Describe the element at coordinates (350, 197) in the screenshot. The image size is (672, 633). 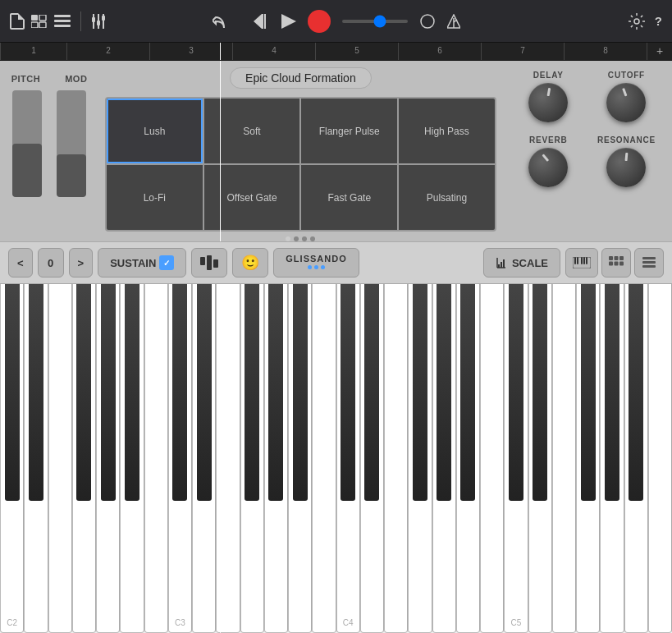
I see `pad-fast-gate: Fast Gate` at that location.